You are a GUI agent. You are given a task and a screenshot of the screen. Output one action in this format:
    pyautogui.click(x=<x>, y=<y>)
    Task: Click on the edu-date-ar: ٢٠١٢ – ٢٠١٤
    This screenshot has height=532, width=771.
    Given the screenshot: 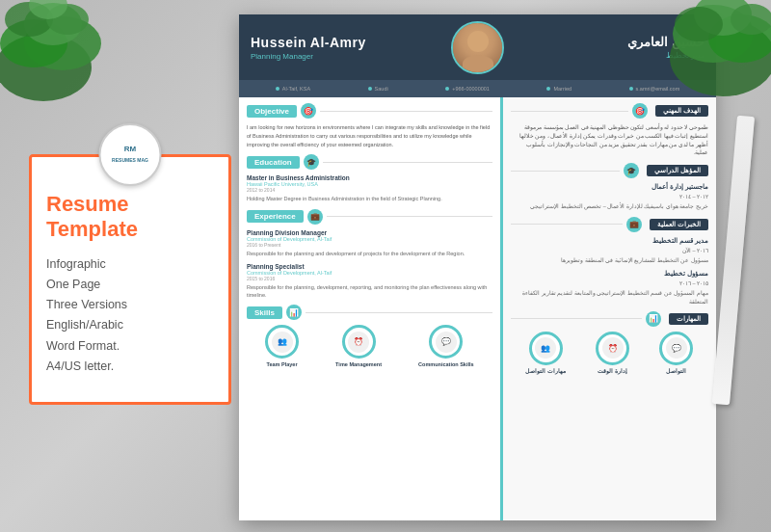 What is the action you would take?
    pyautogui.click(x=609, y=197)
    